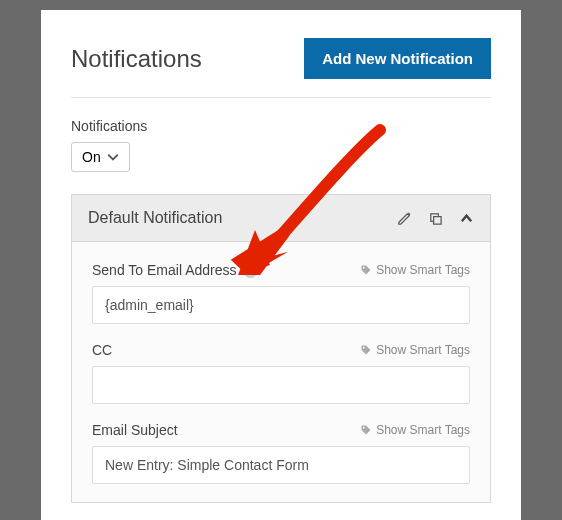 This screenshot has width=562, height=520. I want to click on help-icon: ?, so click(250, 270).